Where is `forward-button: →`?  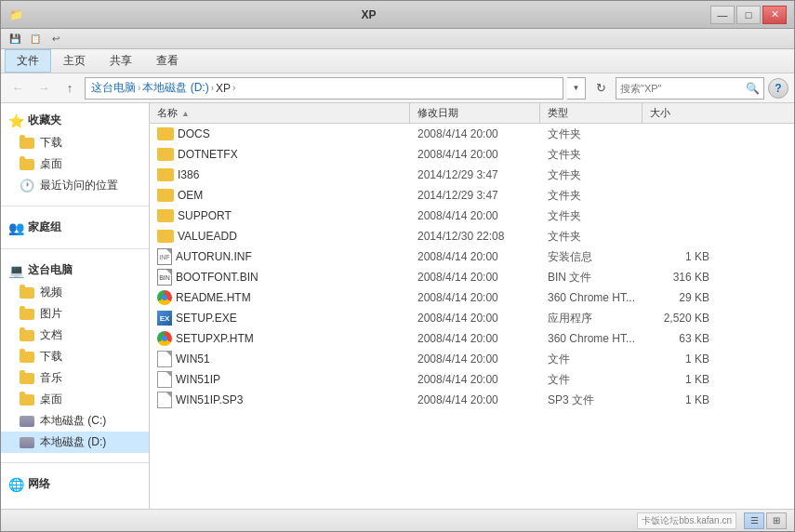
forward-button: → is located at coordinates (44, 88).